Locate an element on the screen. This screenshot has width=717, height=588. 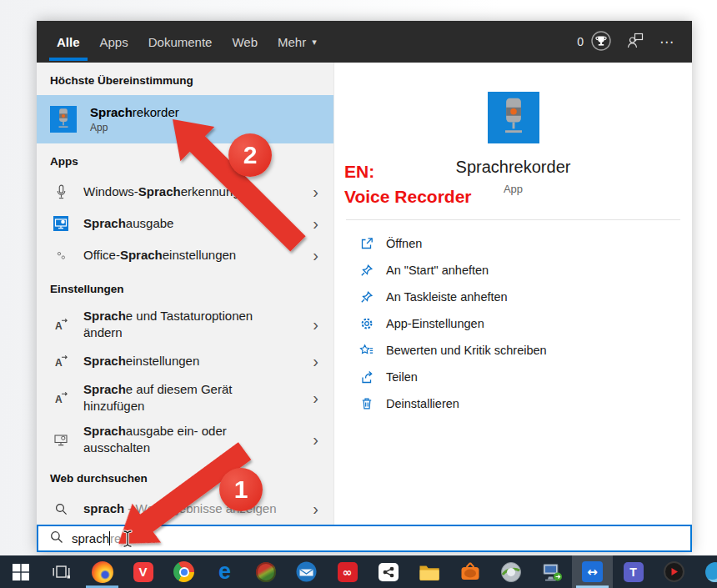
annotation-en-translation: EN: Voice Recorder is located at coordinates (409, 185).